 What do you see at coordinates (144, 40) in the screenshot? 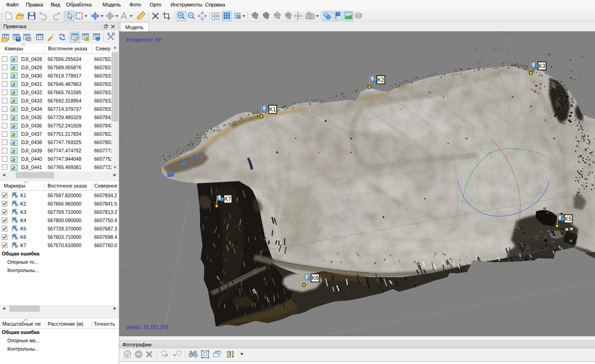
I see `svg-text: Perspective 30°` at bounding box center [144, 40].